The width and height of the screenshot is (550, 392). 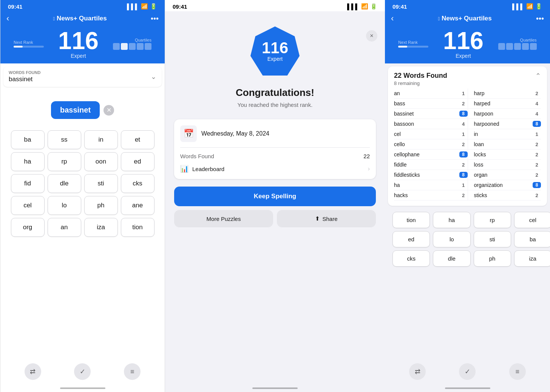 What do you see at coordinates (28, 140) in the screenshot?
I see `tile-ba: ba` at bounding box center [28, 140].